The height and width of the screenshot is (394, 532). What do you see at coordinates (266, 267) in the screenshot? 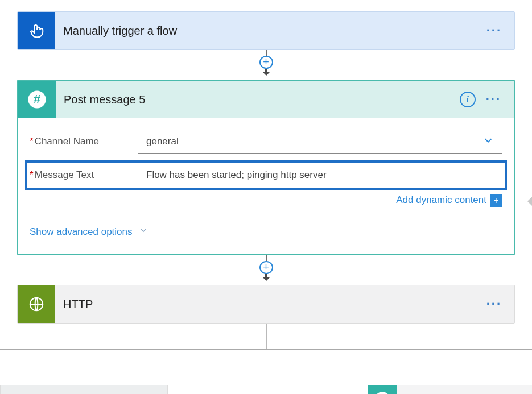
I see `add-step-button-2: +` at bounding box center [266, 267].